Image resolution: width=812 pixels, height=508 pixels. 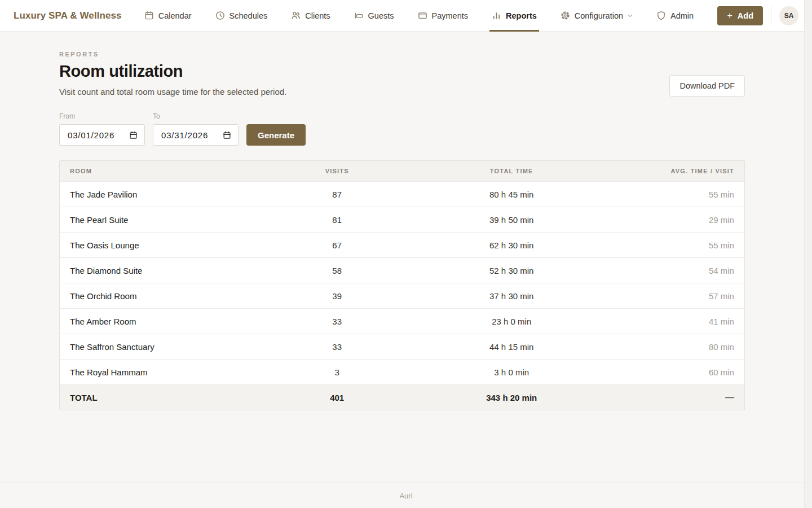 I want to click on avg-time-cell: 54 min, so click(x=679, y=271).